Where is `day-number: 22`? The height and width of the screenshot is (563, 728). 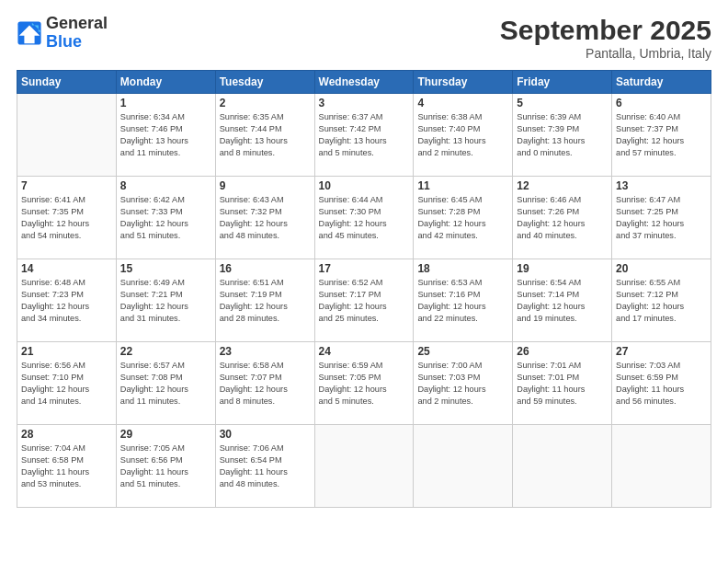
day-number: 22 is located at coordinates (165, 351).